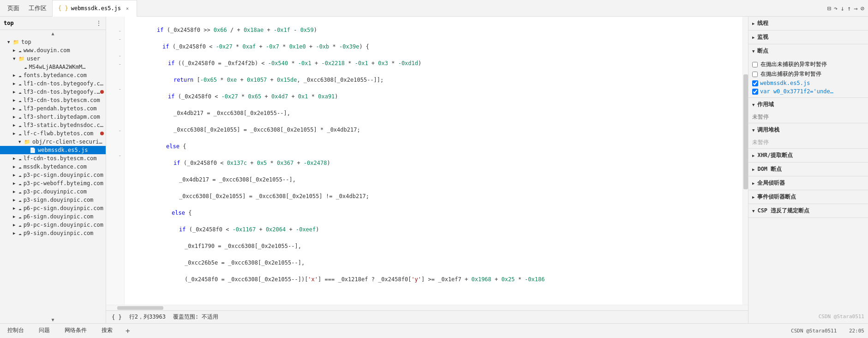  I want to click on section-callstack: ▼ 调用堆栈 未暂停, so click(808, 136).